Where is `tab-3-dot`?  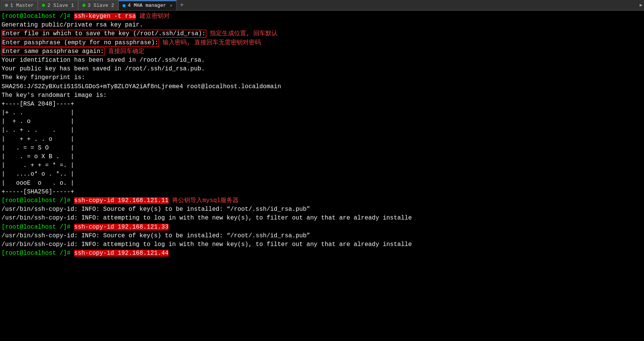
tab-3-dot is located at coordinates (84, 5).